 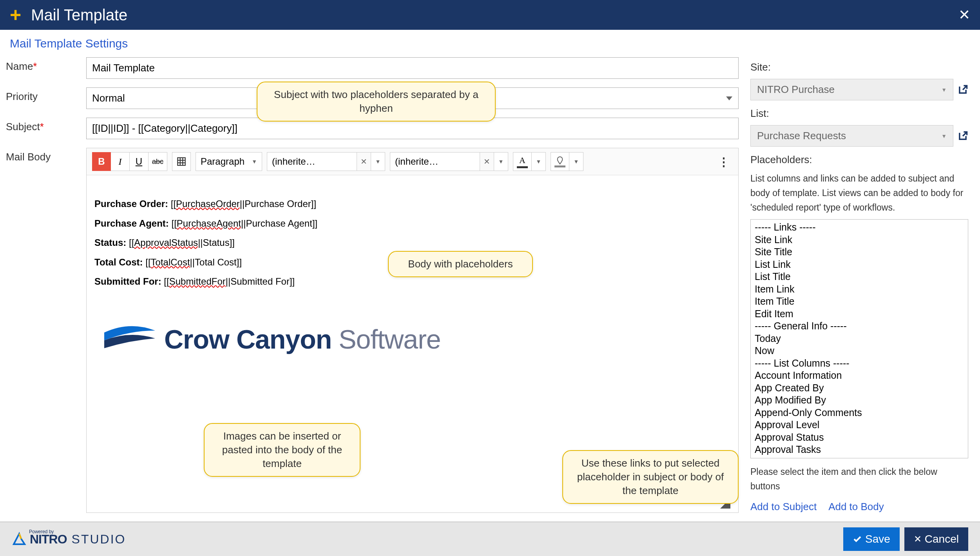 What do you see at coordinates (364, 162) in the screenshot?
I see `font-family-clear: ✕` at bounding box center [364, 162].